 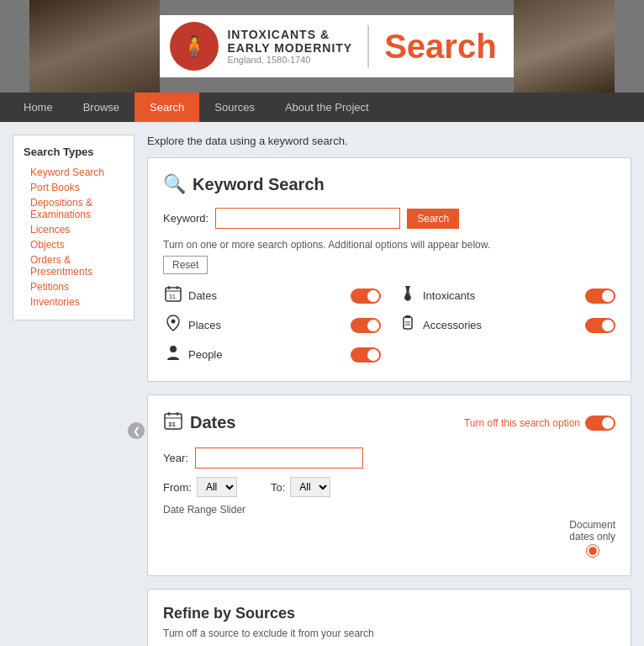 I want to click on options-text: Turn on one or more search options. Addi…, so click(x=389, y=245).